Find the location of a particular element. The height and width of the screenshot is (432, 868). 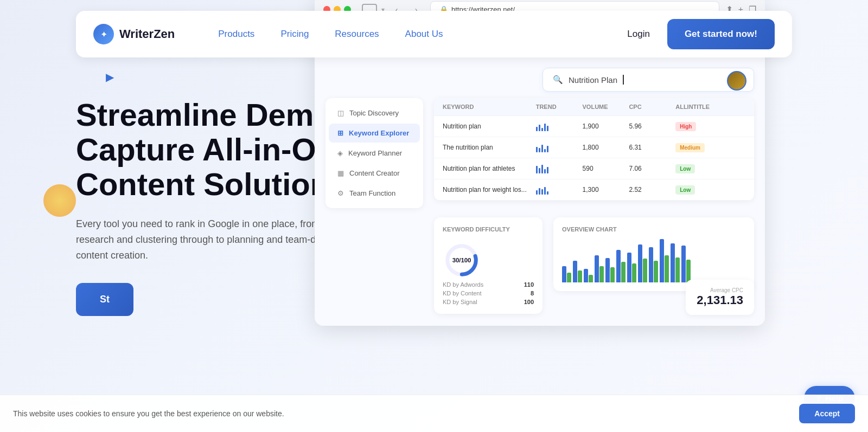

kd-stats: KD by Adwords 110 KD by Content 8 KD by … is located at coordinates (488, 293).